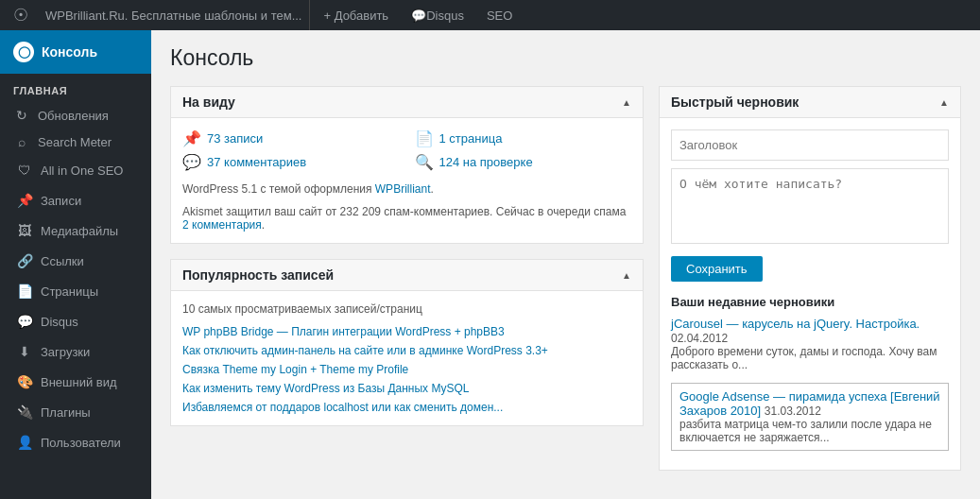  I want to click on downloads-label: Загрузки, so click(65, 352).